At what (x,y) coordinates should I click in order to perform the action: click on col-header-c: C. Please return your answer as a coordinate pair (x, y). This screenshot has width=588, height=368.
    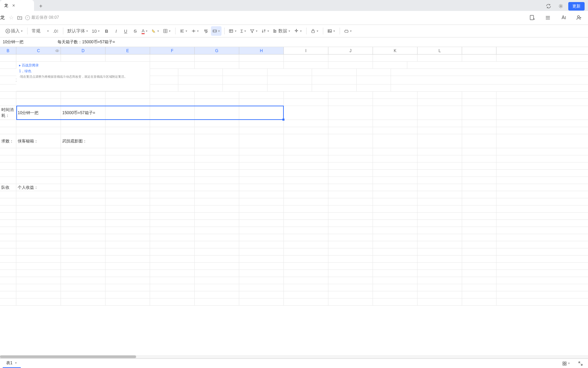
    Looking at the image, I should click on (39, 50).